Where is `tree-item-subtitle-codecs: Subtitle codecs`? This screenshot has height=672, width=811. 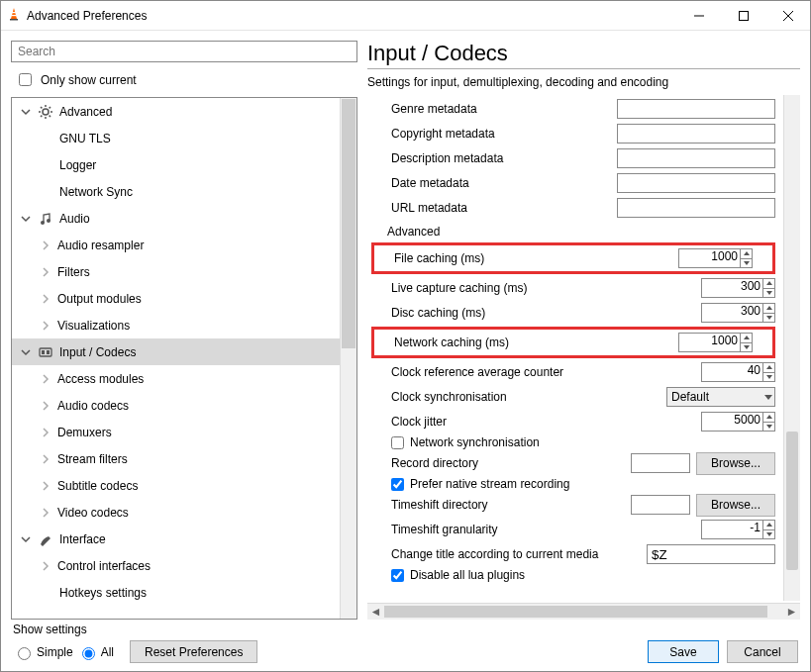 tree-item-subtitle-codecs: Subtitle codecs is located at coordinates (176, 485).